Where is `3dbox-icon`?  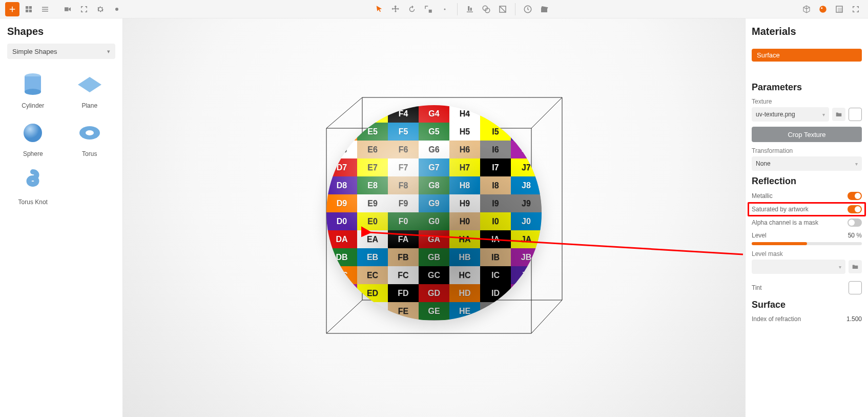
3dbox-icon is located at coordinates (807, 9).